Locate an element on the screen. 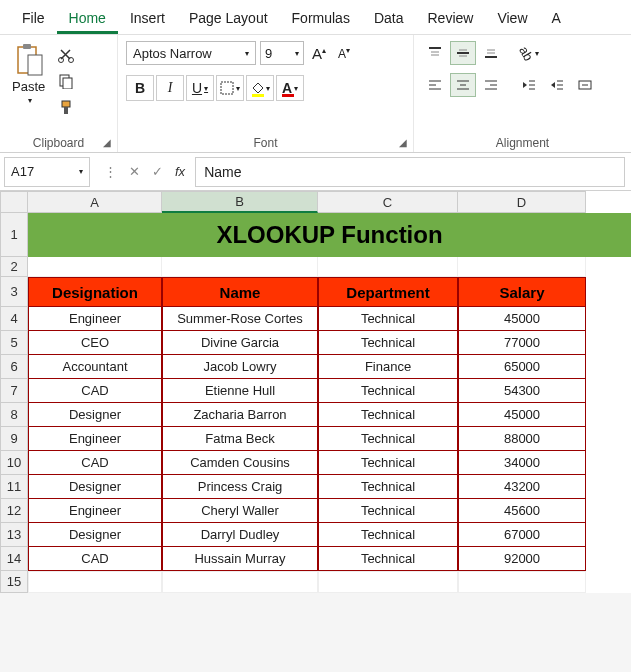 This screenshot has height=672, width=631. data-cell: Etienne Hull is located at coordinates (240, 391).